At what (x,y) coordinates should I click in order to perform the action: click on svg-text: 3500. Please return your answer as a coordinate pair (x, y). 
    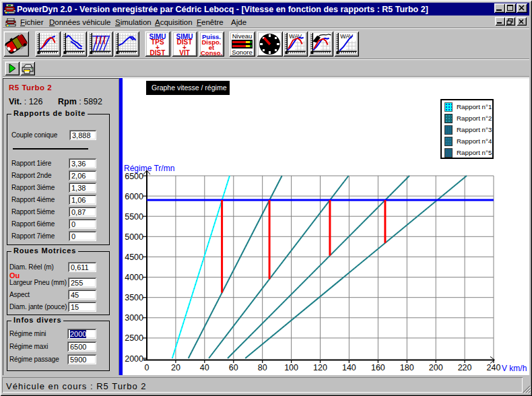
    Looking at the image, I should click on (134, 298).